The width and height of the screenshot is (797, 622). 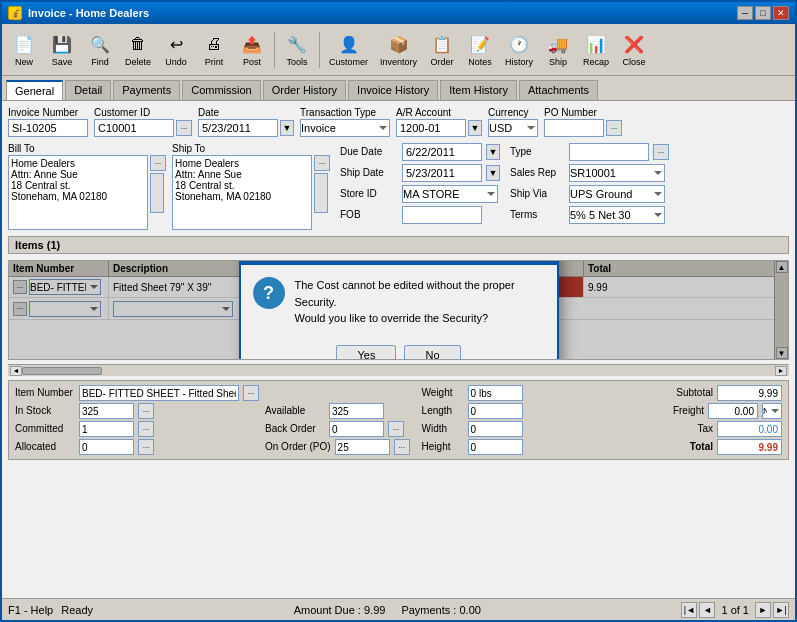 I want to click on toolbar-save-button: 💾Save, so click(x=62, y=50).